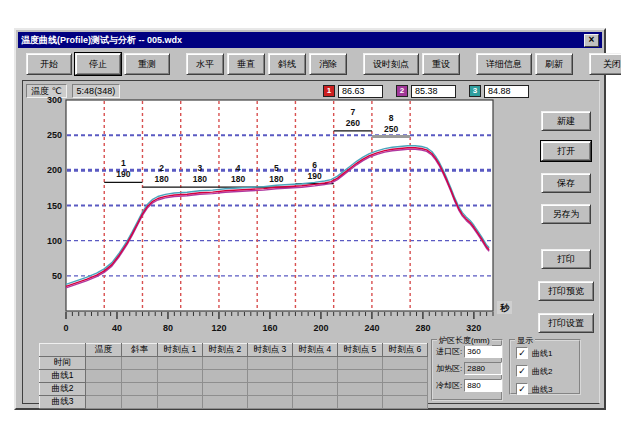  I want to click on x-axis-tick-label: 160, so click(270, 328).